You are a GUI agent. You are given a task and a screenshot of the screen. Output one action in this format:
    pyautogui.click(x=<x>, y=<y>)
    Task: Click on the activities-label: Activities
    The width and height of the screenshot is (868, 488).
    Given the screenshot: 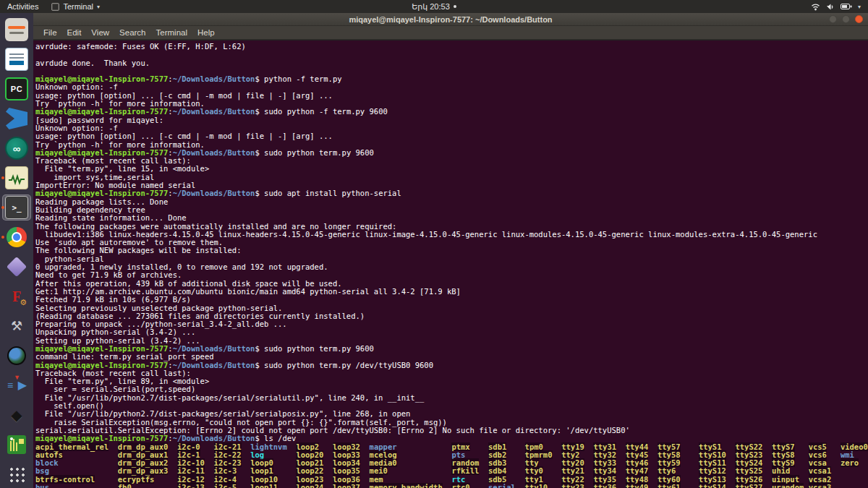 What is the action you would take?
    pyautogui.click(x=23, y=7)
    